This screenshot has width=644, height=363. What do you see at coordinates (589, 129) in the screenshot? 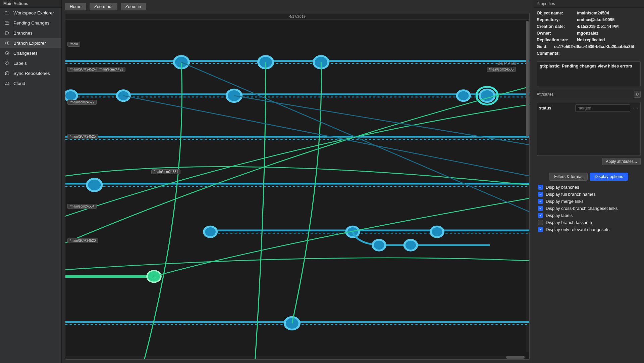
I see `attributes-body: status` at bounding box center [589, 129].